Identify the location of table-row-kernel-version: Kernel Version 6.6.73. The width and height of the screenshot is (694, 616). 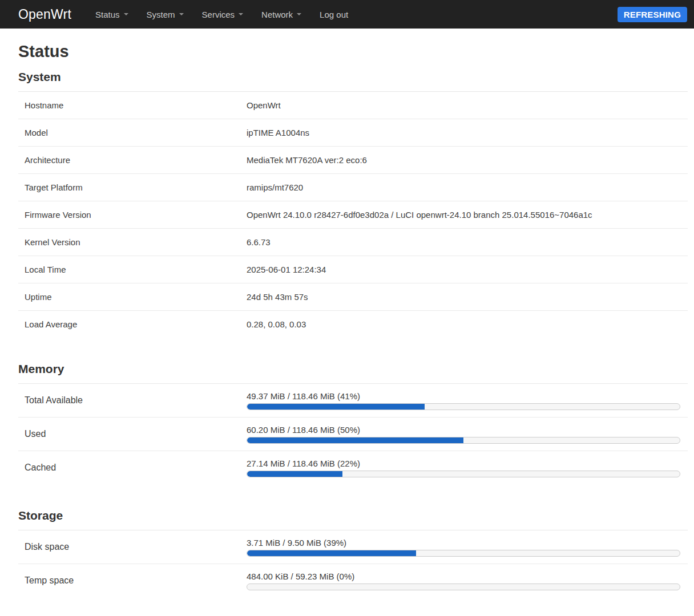
(353, 242).